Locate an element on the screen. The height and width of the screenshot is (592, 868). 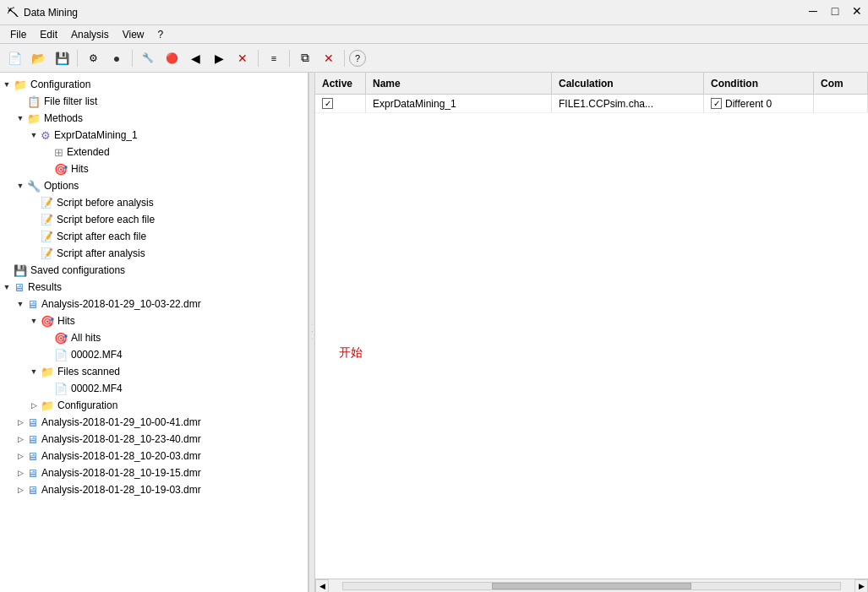
expander-analysis5: ▷ is located at coordinates (20, 473).